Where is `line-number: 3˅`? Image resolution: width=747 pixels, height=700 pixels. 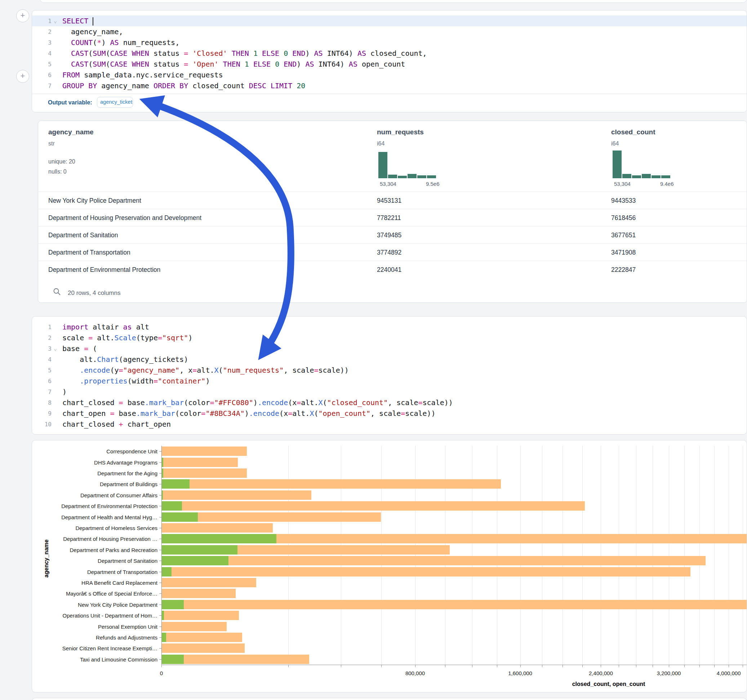 line-number: 3˅ is located at coordinates (44, 349).